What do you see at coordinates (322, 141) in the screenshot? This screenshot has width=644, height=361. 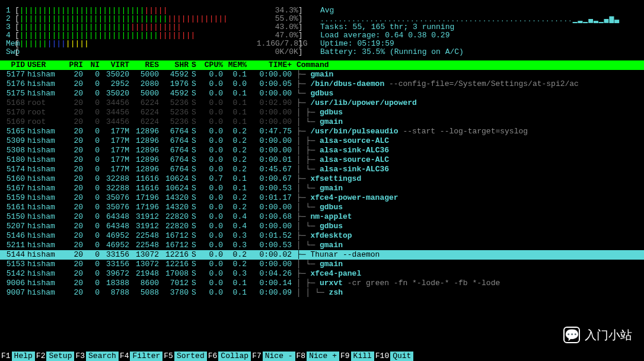 I see `process-row: 5309hisham200177M128966764S0.00.20:00.00…` at bounding box center [322, 141].